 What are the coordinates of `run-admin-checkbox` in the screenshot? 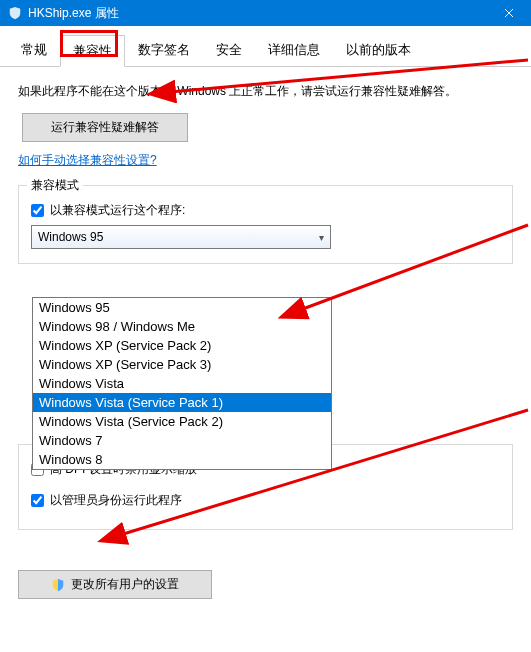 It's located at (38, 500).